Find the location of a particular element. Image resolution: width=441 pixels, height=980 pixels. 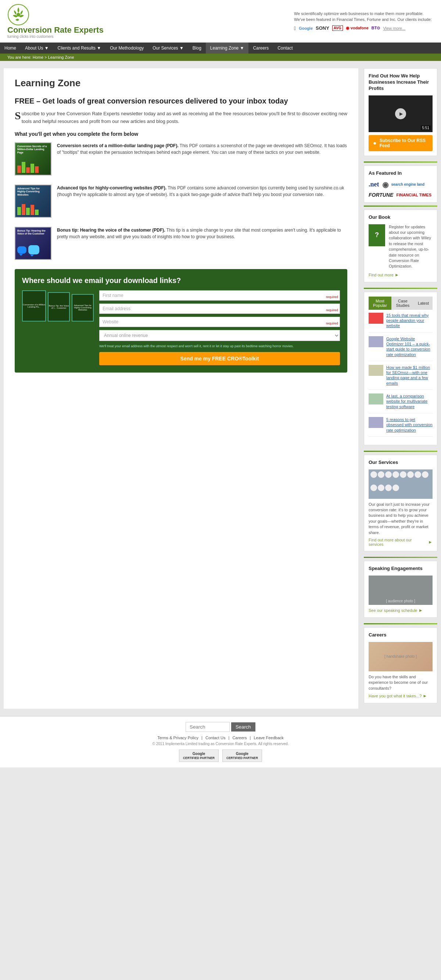

careers-link: Have you got what it takes...? ► is located at coordinates (401, 696).